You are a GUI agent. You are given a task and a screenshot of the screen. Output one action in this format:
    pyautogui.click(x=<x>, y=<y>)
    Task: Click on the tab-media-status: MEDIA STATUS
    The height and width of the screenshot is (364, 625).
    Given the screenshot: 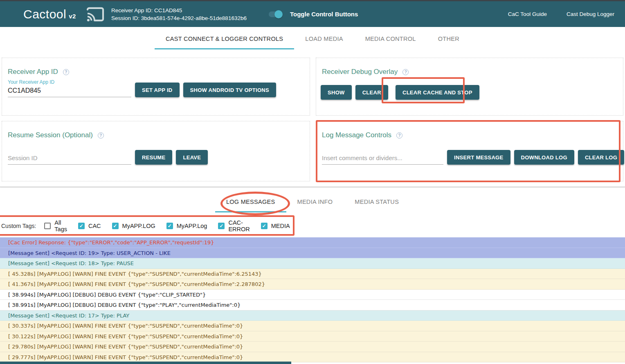 What is the action you would take?
    pyautogui.click(x=377, y=203)
    